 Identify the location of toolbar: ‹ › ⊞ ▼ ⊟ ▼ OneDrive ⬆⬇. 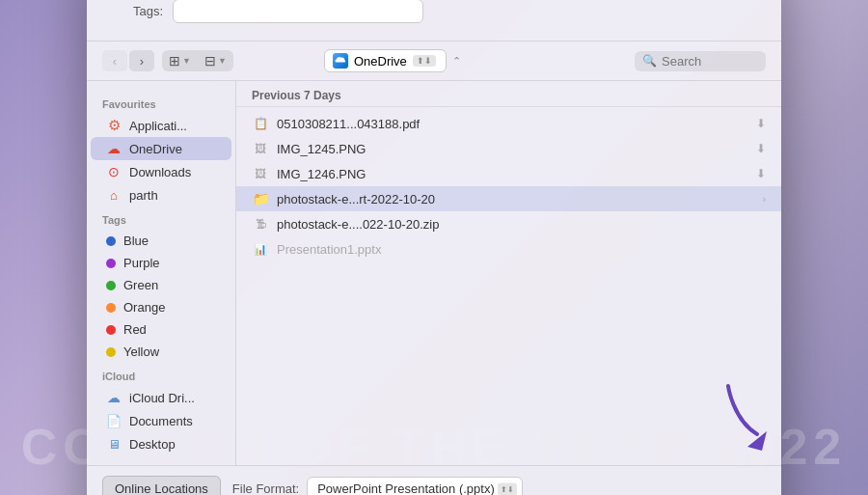
(434, 62).